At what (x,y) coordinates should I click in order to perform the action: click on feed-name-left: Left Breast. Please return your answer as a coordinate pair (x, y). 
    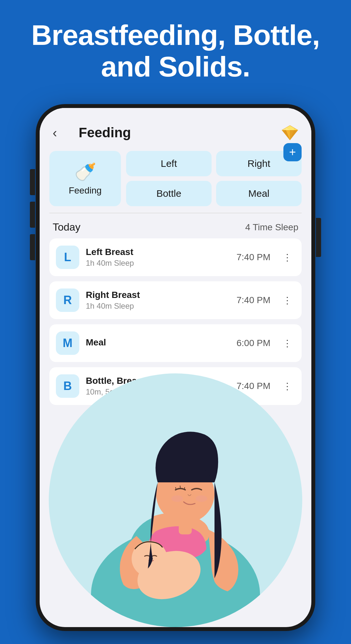
    Looking at the image, I should click on (158, 252).